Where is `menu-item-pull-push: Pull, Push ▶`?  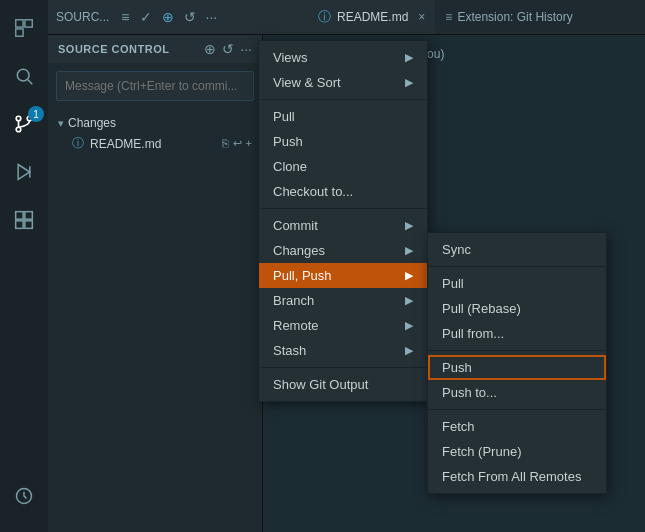 menu-item-pull-push: Pull, Push ▶ is located at coordinates (343, 276).